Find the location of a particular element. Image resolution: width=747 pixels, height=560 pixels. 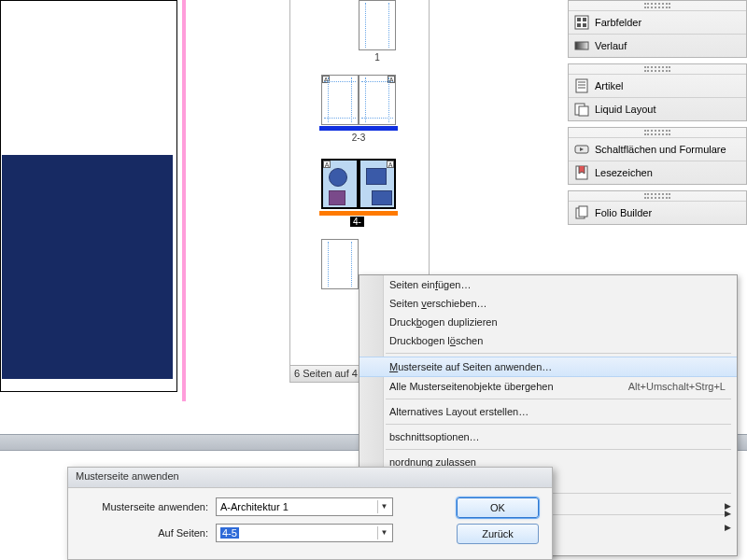

panel-folio-builder: Folio Builder is located at coordinates (657, 213).